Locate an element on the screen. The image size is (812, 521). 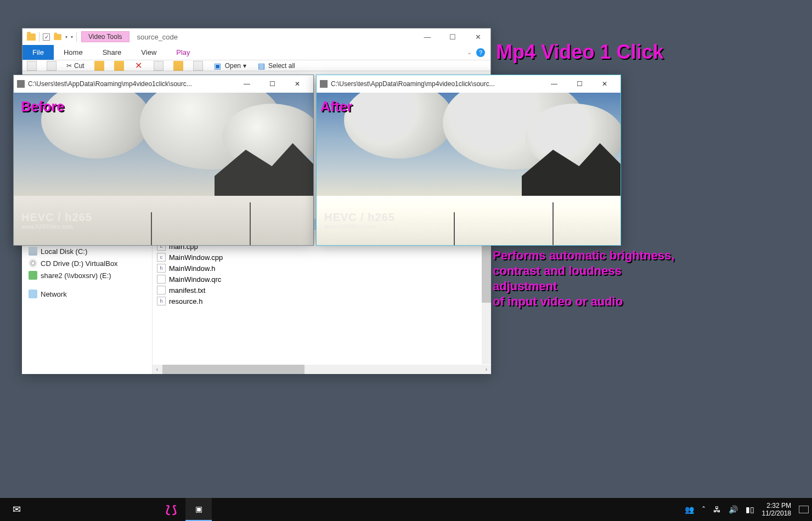
clock-date: 11/2/2018 is located at coordinates (777, 513).